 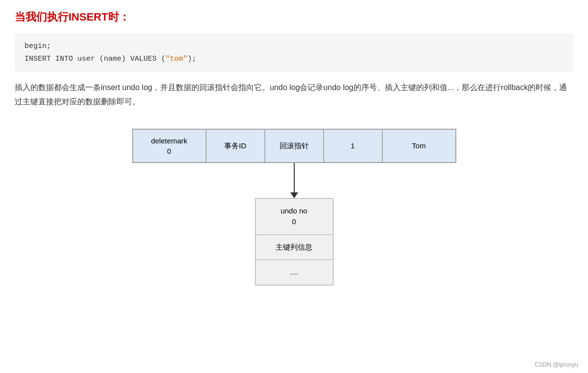 What do you see at coordinates (294, 242) in the screenshot?
I see `undo-log-box: undo no 0 主键列信息 ....` at bounding box center [294, 242].